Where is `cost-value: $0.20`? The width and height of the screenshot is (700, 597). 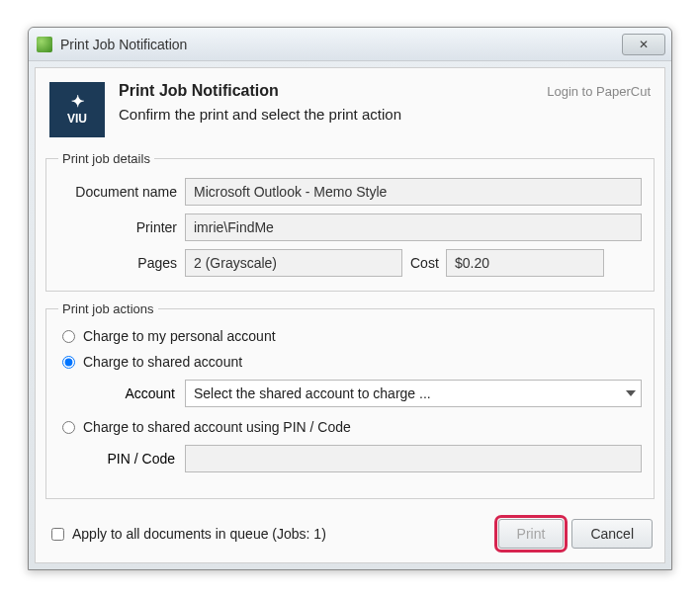 cost-value: $0.20 is located at coordinates (525, 263).